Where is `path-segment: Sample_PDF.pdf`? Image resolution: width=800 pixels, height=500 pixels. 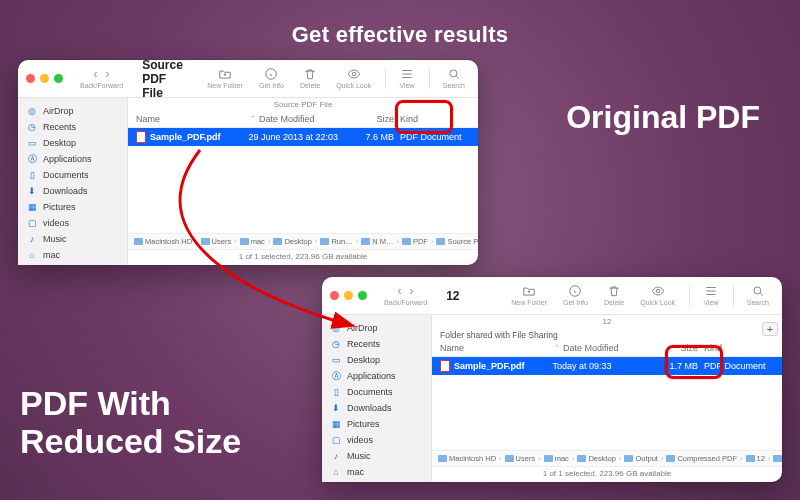 path-segment: Sample_PDF.pdf is located at coordinates (778, 458).